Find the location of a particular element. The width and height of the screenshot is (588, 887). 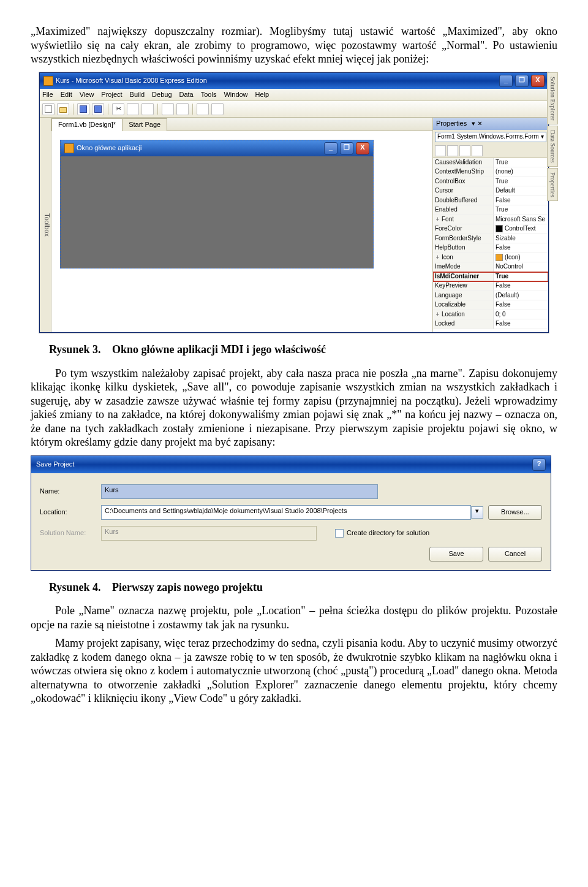

ide-toolbar is located at coordinates (294, 109).